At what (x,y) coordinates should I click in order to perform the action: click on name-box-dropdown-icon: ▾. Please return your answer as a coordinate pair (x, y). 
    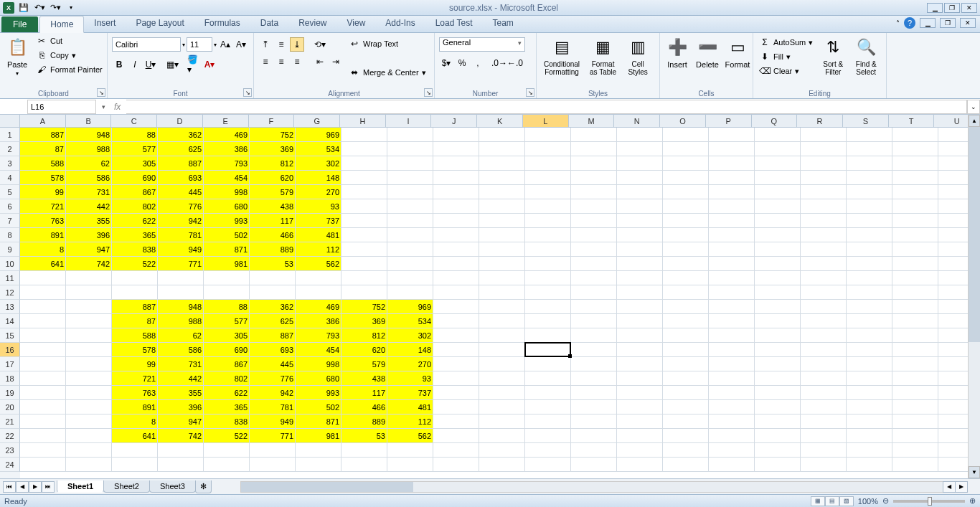
    Looking at the image, I should click on (103, 107).